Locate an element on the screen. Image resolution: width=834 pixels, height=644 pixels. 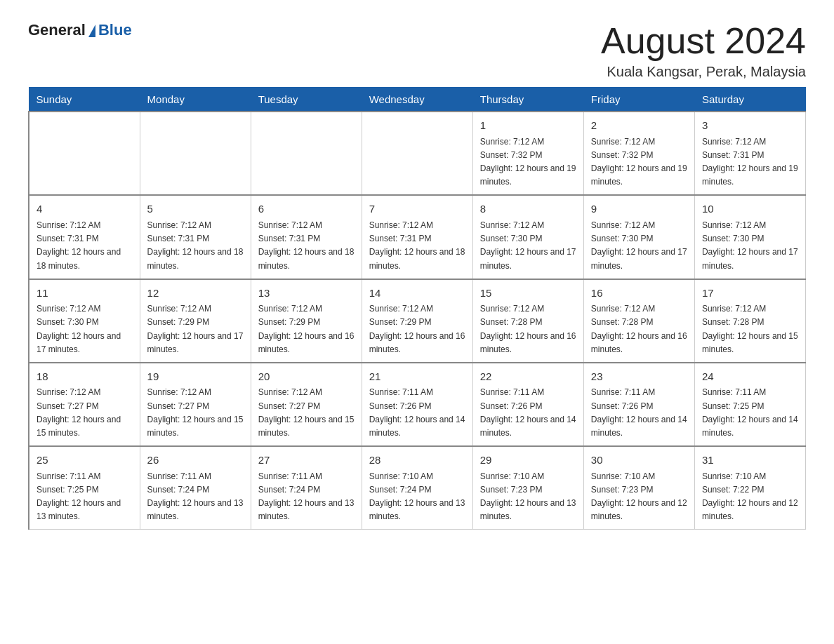
day-number: 4 is located at coordinates (84, 209).